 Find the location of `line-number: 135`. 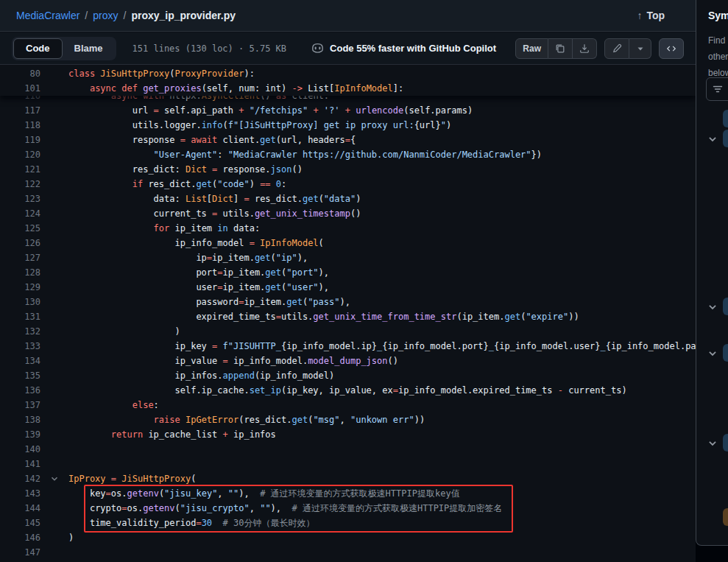

line-number: 135 is located at coordinates (21, 376).